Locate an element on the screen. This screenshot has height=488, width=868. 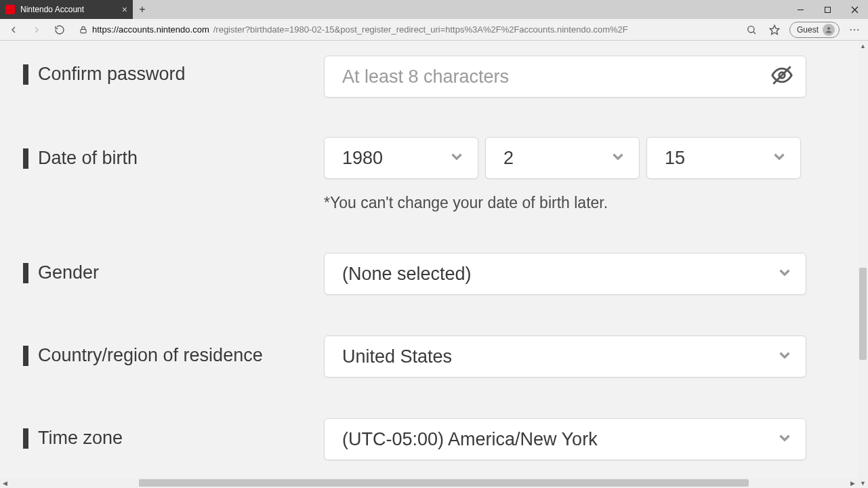
zoom-icon is located at coordinates (751, 30).